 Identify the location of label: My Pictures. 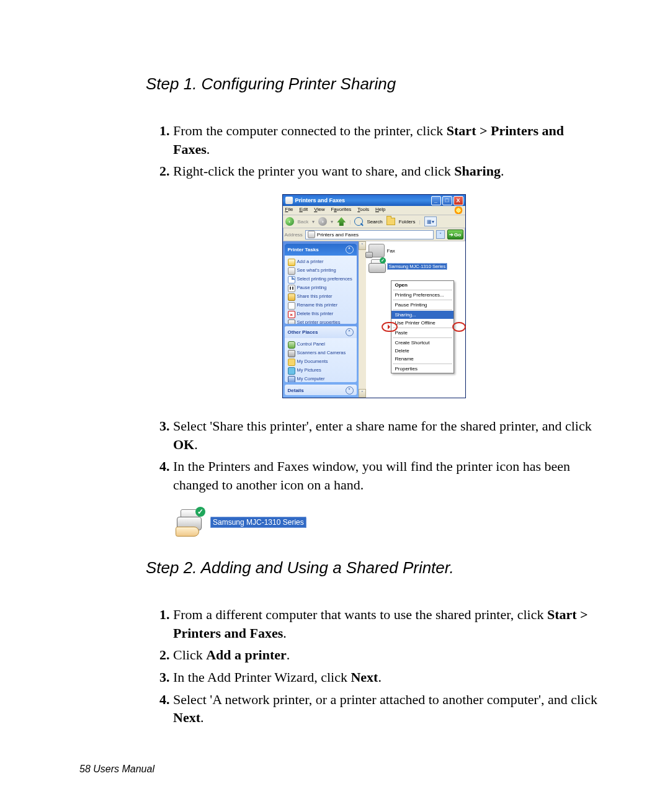
(309, 370).